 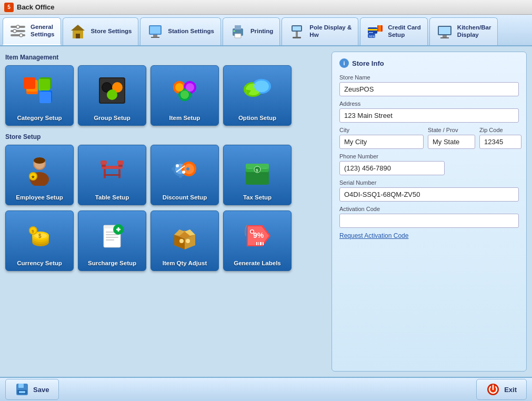 I want to click on store-name-input, so click(x=429, y=89).